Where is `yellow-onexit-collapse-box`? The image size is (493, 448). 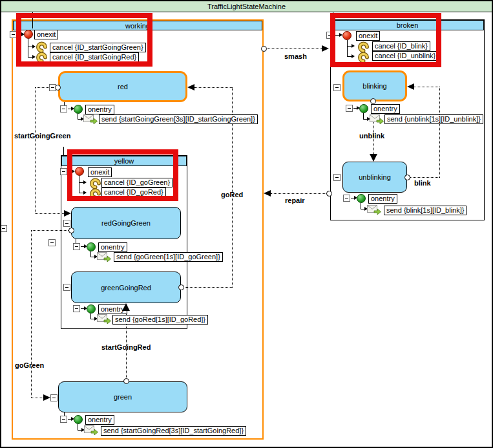 yellow-onexit-collapse-box is located at coordinates (63, 172).